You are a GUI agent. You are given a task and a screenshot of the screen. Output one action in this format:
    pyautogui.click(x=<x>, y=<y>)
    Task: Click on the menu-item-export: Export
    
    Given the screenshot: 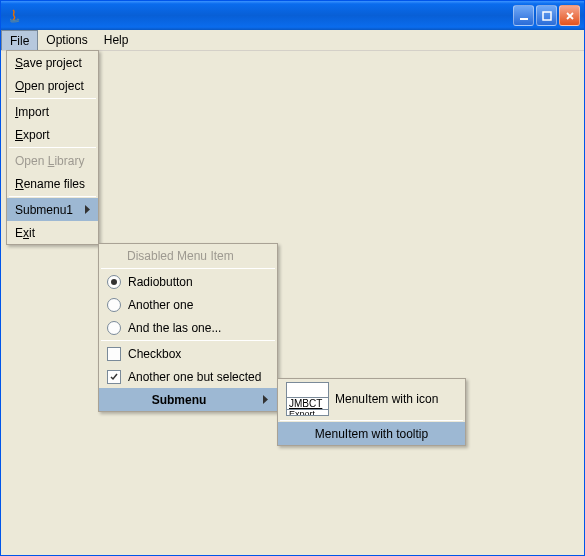 What is the action you would take?
    pyautogui.click(x=52, y=134)
    